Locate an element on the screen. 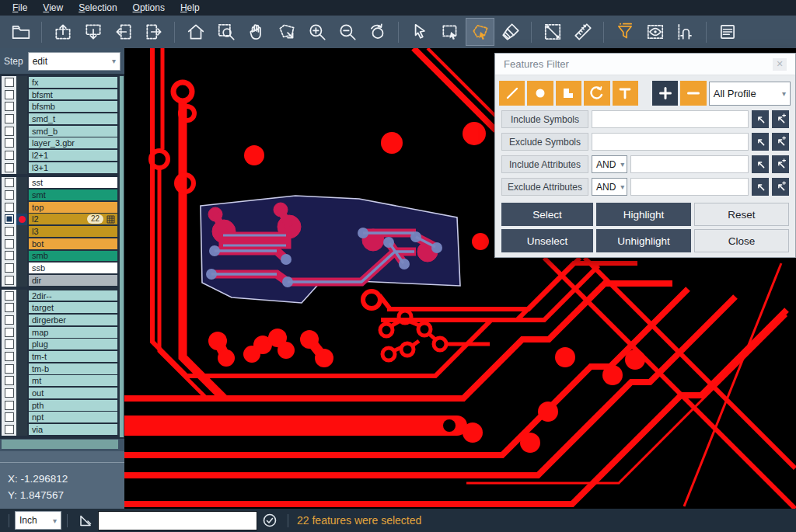 This screenshot has width=796, height=532. layer-row-bot: bot is located at coordinates (60, 244).